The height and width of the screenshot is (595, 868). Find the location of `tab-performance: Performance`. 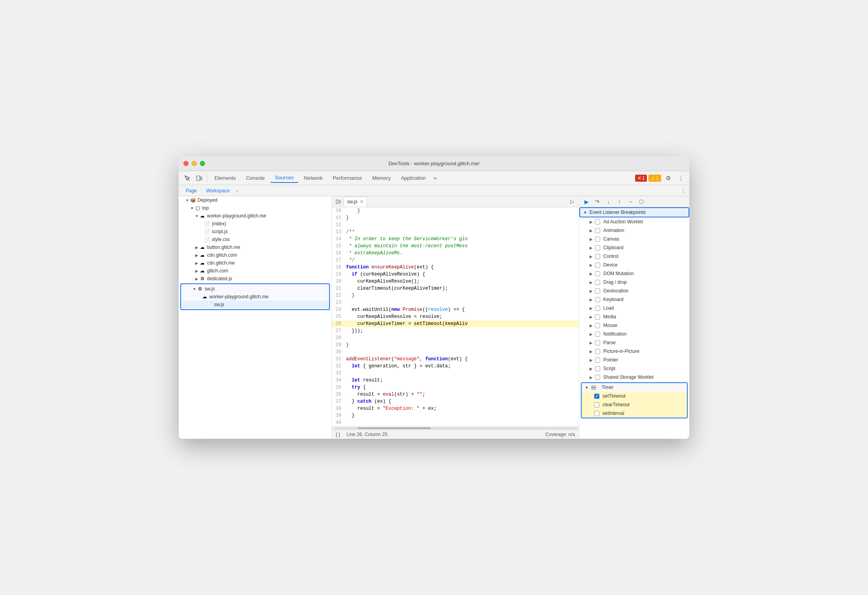

tab-performance: Performance is located at coordinates (347, 178).